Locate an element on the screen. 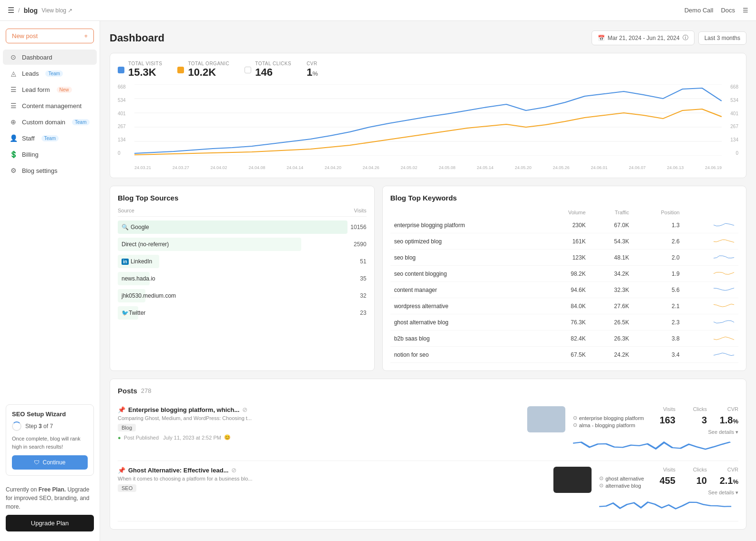  kw-position: 2.6 is located at coordinates (658, 241).